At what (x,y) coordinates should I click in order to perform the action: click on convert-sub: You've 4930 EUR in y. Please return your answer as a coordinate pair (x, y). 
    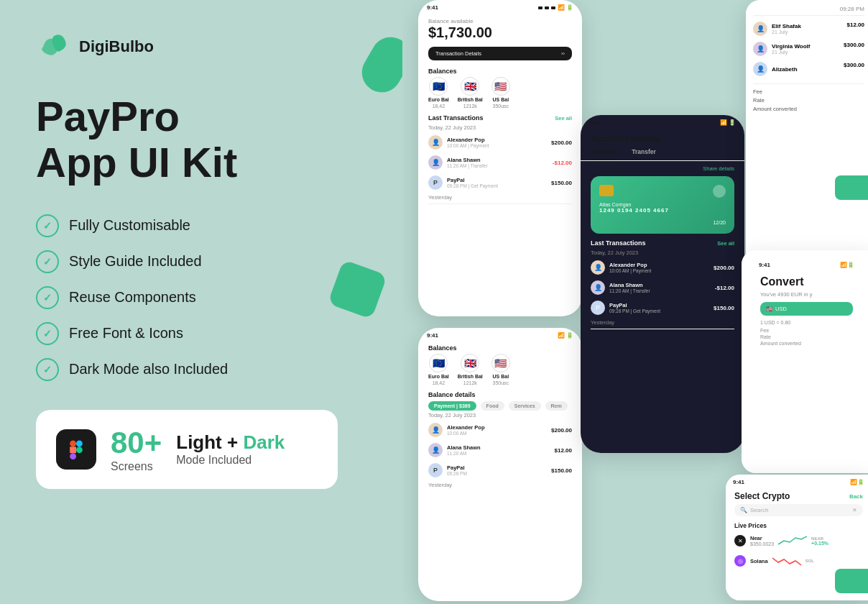
    Looking at the image, I should click on (806, 295).